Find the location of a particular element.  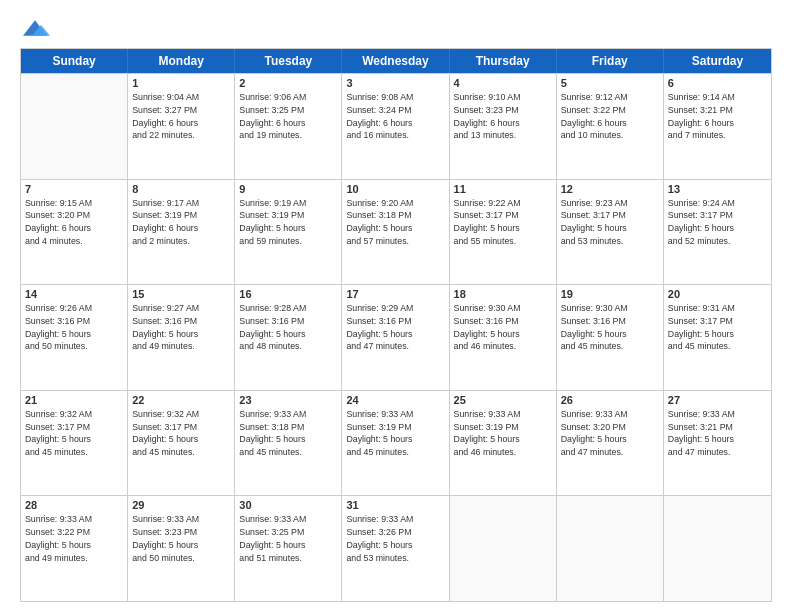

calendar-cell: 4Sunrise: 9:10 AM Sunset: 3:23 PM Daylig… is located at coordinates (504, 126).